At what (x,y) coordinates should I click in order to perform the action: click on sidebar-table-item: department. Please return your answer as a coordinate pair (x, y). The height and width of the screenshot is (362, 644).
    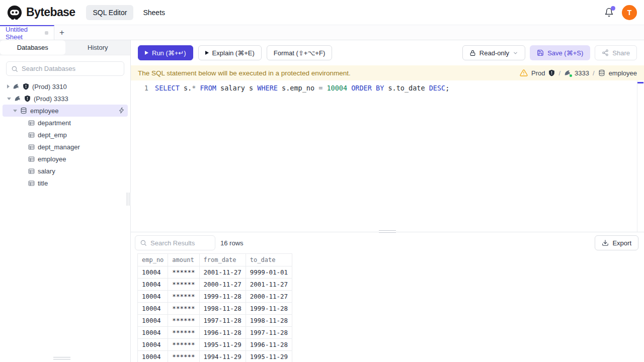
    Looking at the image, I should click on (65, 123).